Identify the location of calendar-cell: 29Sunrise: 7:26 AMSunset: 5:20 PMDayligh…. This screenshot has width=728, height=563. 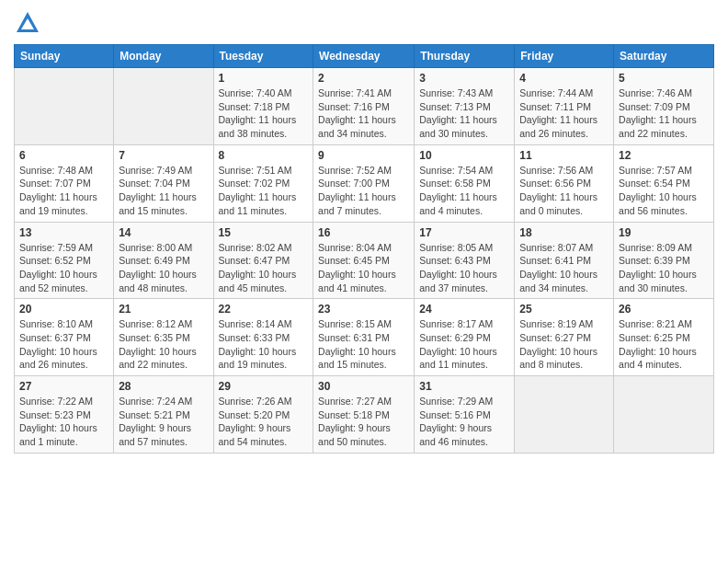
(263, 415).